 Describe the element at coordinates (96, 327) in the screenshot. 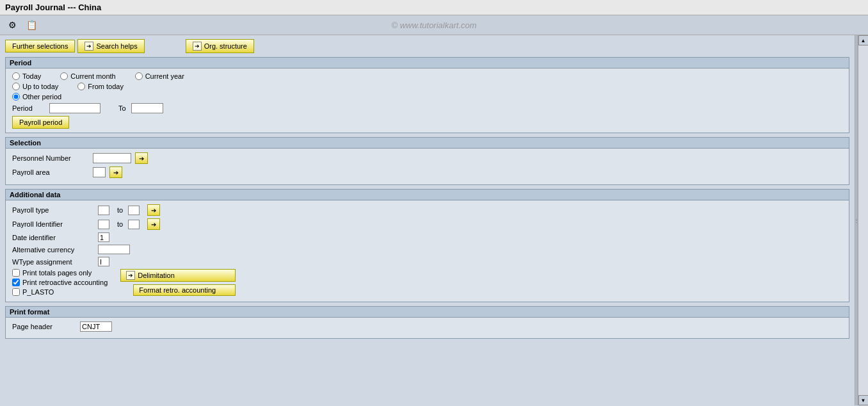

I see `page-header-input` at that location.